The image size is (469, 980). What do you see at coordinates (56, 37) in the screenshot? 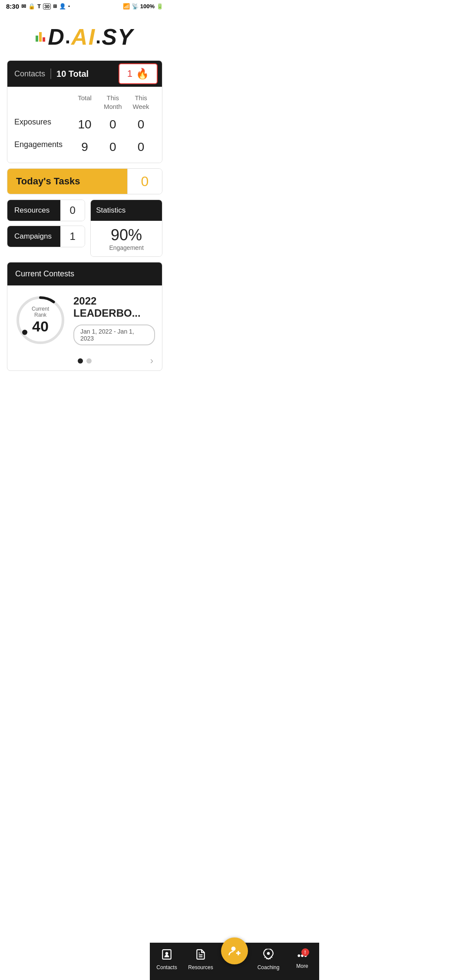
I see `logo-d: D` at bounding box center [56, 37].